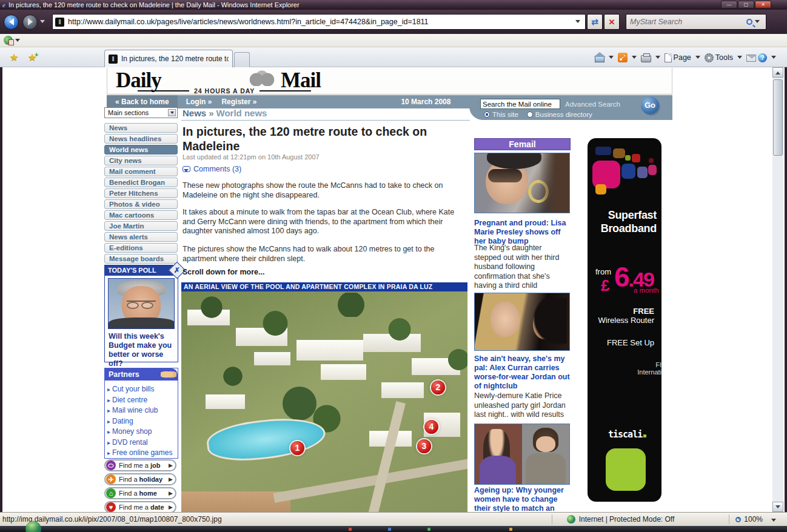 This screenshot has width=787, height=532. I want to click on sidebar-item-mac-cartoons: Mac cartoons, so click(141, 215).